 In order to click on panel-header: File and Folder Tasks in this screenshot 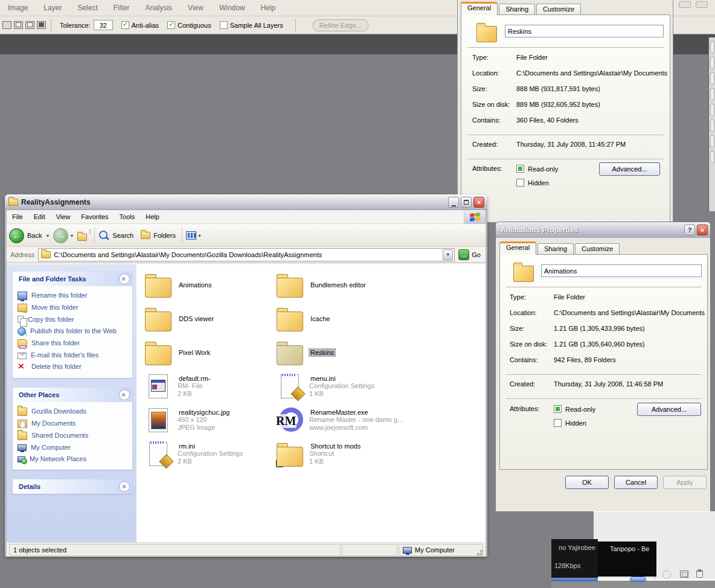, I will do `click(72, 279)`.